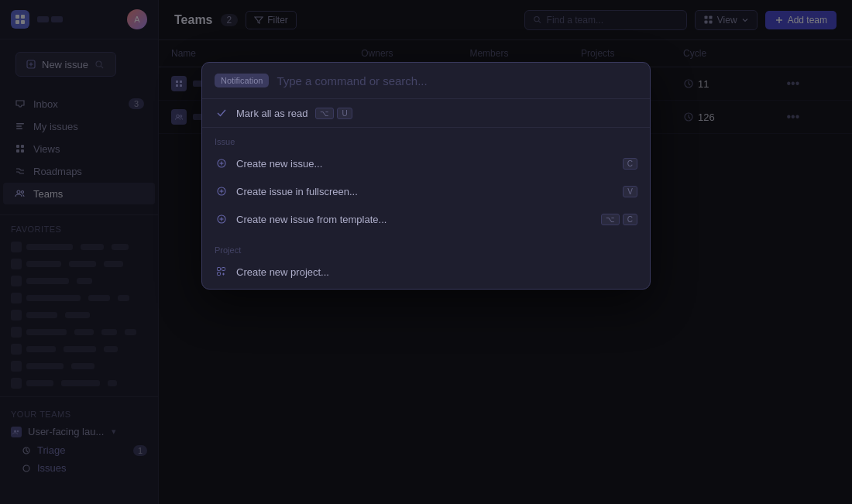 This screenshot has width=852, height=504. I want to click on create-project-icon, so click(222, 272).